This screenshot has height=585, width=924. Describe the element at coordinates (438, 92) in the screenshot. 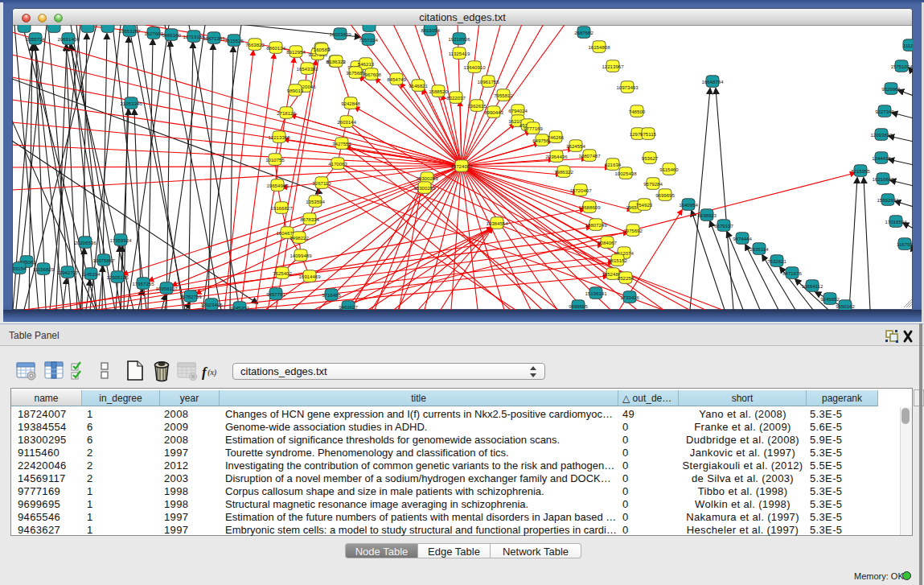

I see `svg-text: 1588520` at that location.